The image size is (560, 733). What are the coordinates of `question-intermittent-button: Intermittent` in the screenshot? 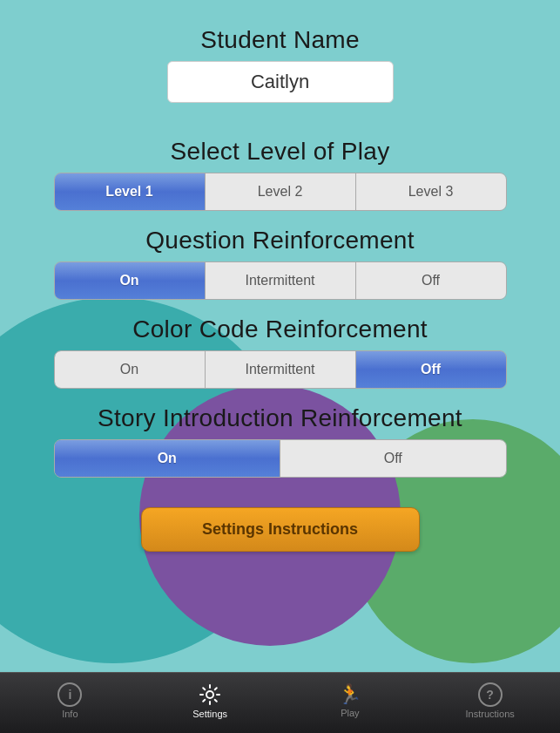 It's located at (280, 281).